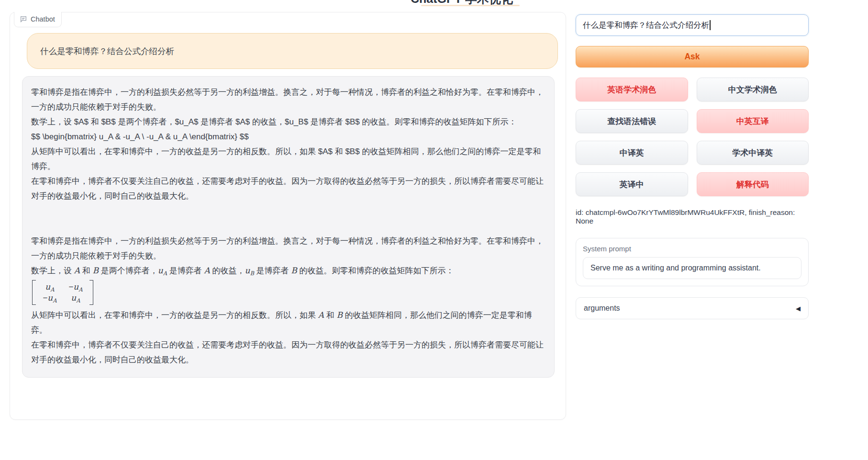  What do you see at coordinates (288, 352) in the screenshot?
I see `bot-rendered-paragraph: 在零和博弈中，博弈者不仅要关注自己的收益，还需要考虑对手的收益。因为一方取得的收…` at bounding box center [288, 352].